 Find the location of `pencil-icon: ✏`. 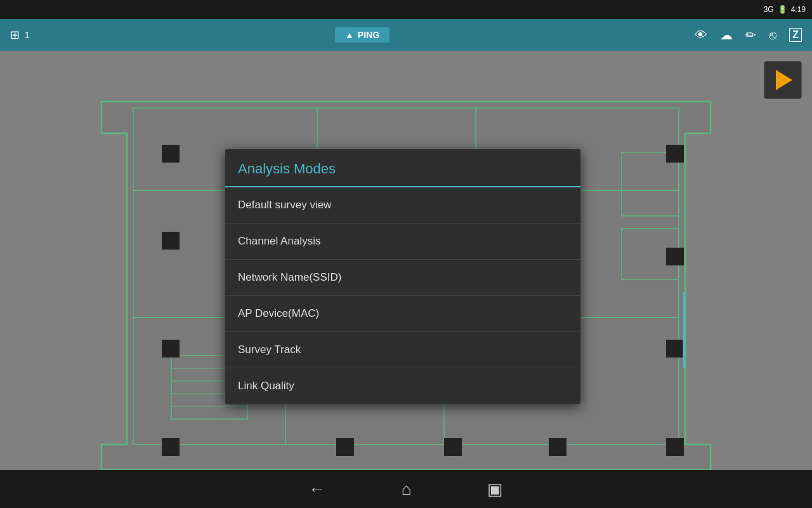

pencil-icon: ✏ is located at coordinates (751, 35).